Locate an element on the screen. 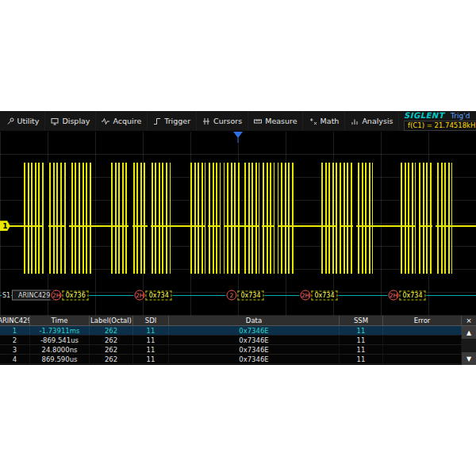 The width and height of the screenshot is (476, 476). menu-cursors: Cursors is located at coordinates (222, 121).